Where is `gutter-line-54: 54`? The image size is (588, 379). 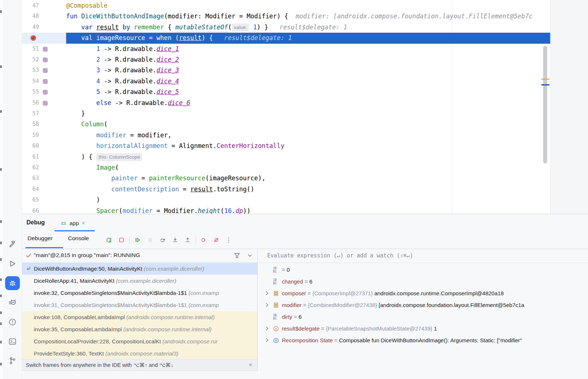
gutter-line-54: 54 is located at coordinates (44, 82).